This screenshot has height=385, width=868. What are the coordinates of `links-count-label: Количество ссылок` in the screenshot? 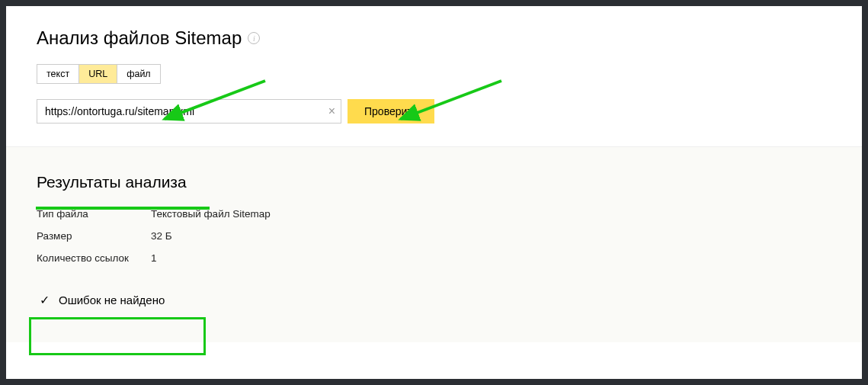 It's located at (94, 258).